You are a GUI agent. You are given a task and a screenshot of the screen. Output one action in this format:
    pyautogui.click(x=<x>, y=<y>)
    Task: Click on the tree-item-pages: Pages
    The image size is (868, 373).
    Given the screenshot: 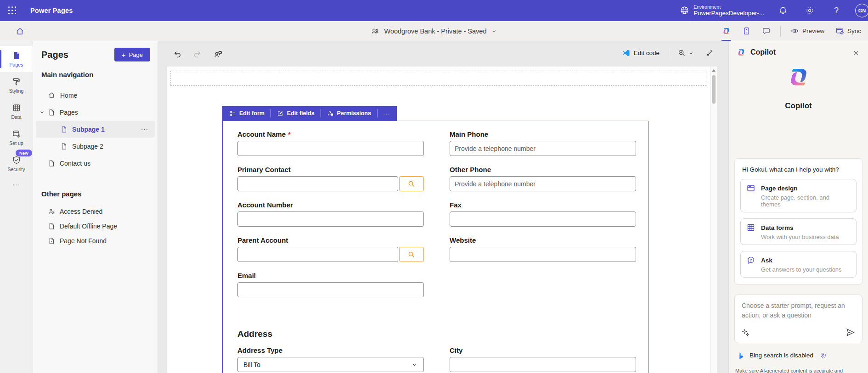 What is the action you would take?
    pyautogui.click(x=96, y=112)
    